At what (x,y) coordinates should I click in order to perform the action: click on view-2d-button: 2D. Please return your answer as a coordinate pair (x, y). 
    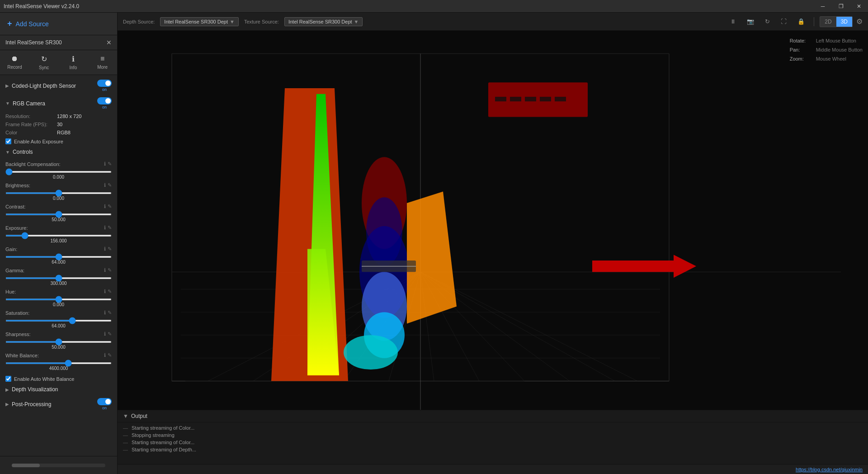
    Looking at the image, I should click on (828, 22).